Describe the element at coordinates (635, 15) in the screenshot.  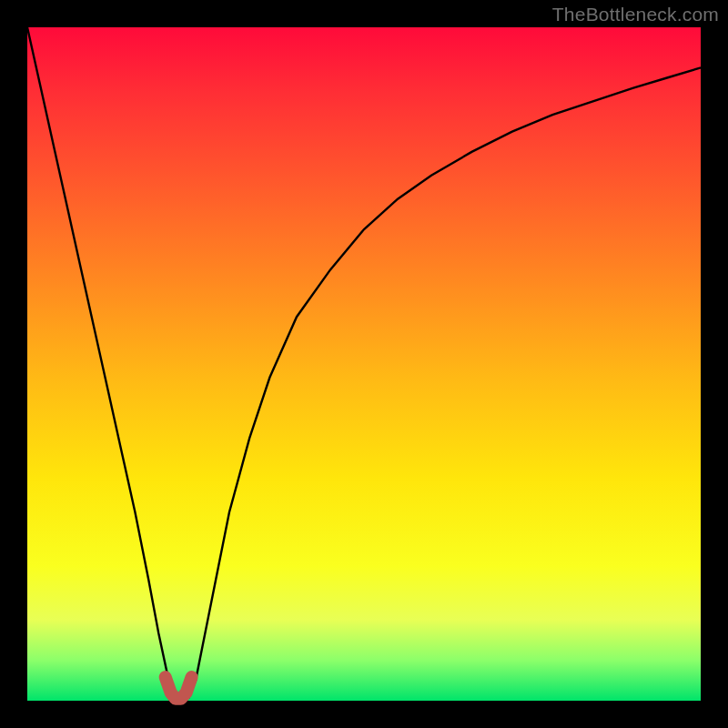
I see `watermark-text: TheBottleneck.com` at that location.